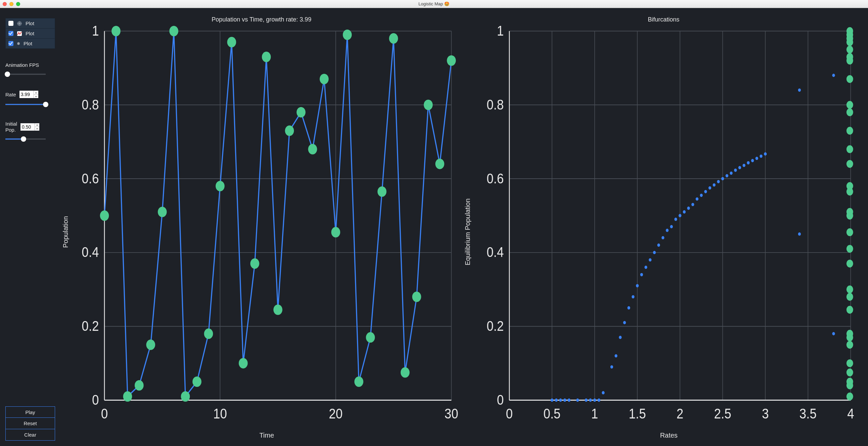  I want to click on initial-pop-slider, so click(26, 139).